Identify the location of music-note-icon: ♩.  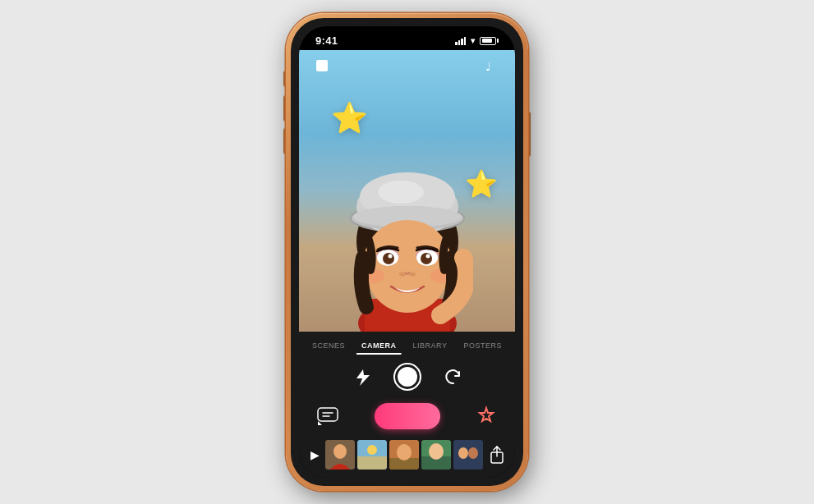
(492, 66).